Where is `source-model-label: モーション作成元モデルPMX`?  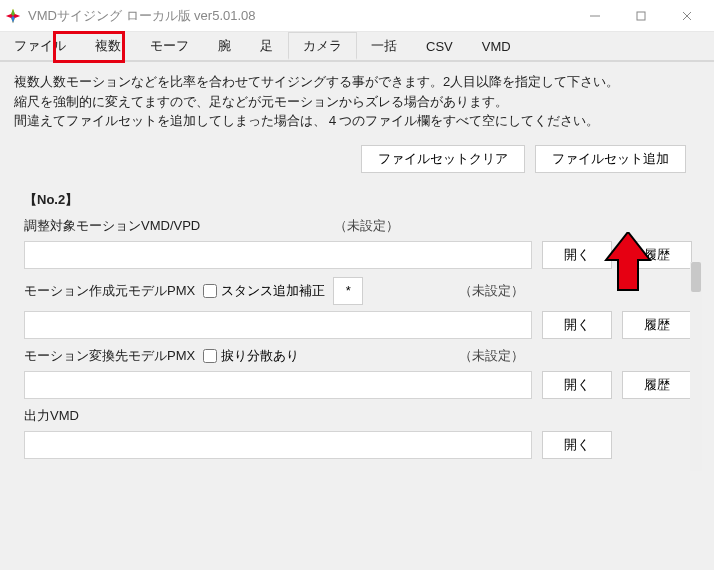 source-model-label: モーション作成元モデルPMX is located at coordinates (110, 291).